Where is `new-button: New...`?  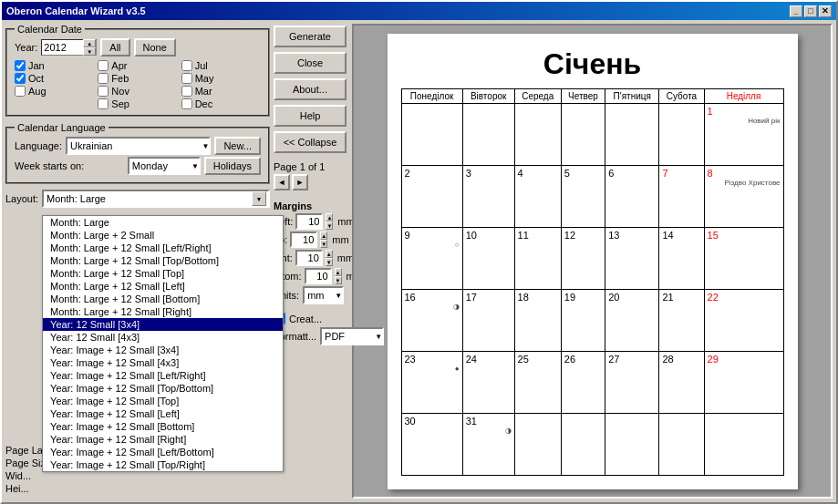
new-button: New... is located at coordinates (237, 146).